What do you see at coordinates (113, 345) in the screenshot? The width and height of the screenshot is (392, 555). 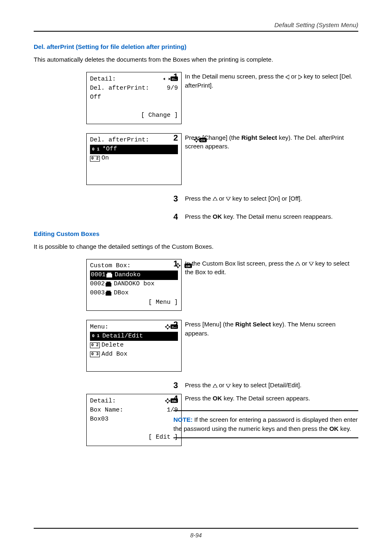 I see `menu-delete: Delete` at bounding box center [113, 345].